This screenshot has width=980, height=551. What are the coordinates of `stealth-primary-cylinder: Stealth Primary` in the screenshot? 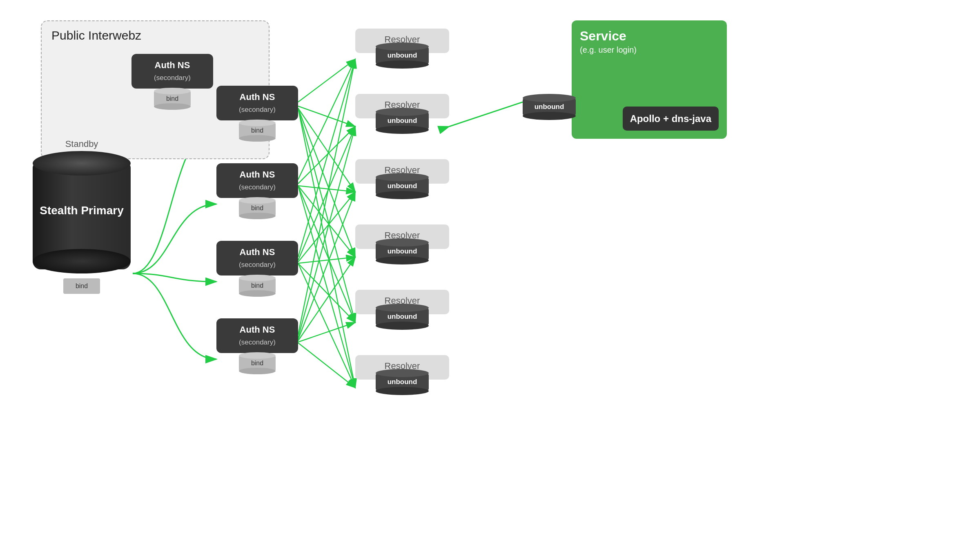 It's located at (82, 208).